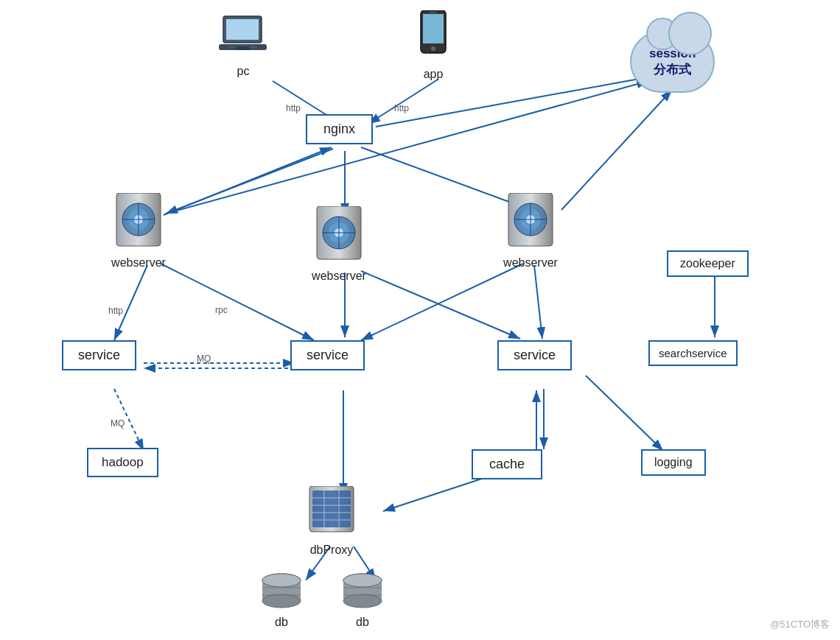 Image resolution: width=840 pixels, height=640 pixels. Describe the element at coordinates (672, 62) in the screenshot. I see `session-cloud: session分布式` at that location.